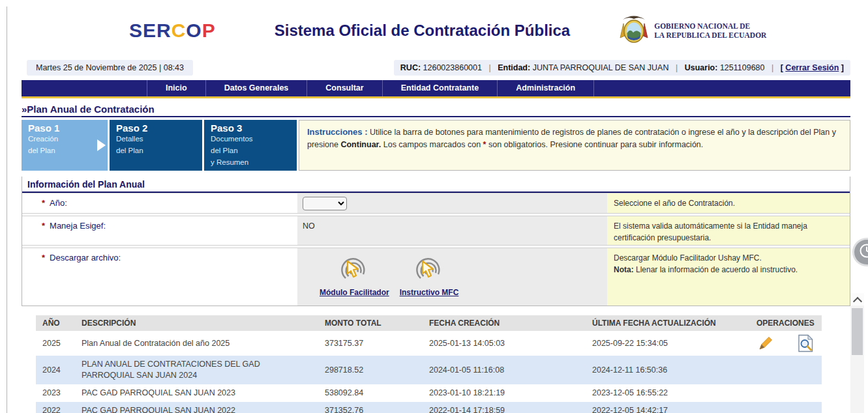 This screenshot has height=413, width=868. I want to click on column-header: AÑO, so click(55, 323).